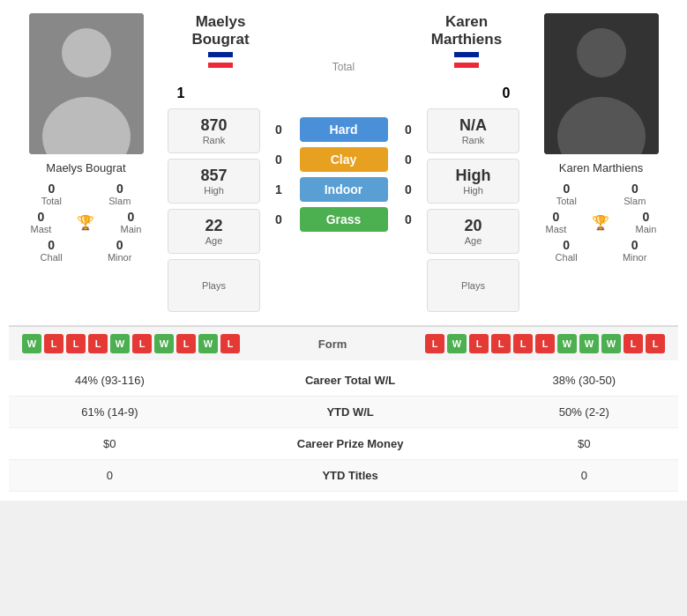 The width and height of the screenshot is (687, 616). What do you see at coordinates (351, 412) in the screenshot?
I see `stat-name-label: YTD W/L` at bounding box center [351, 412].